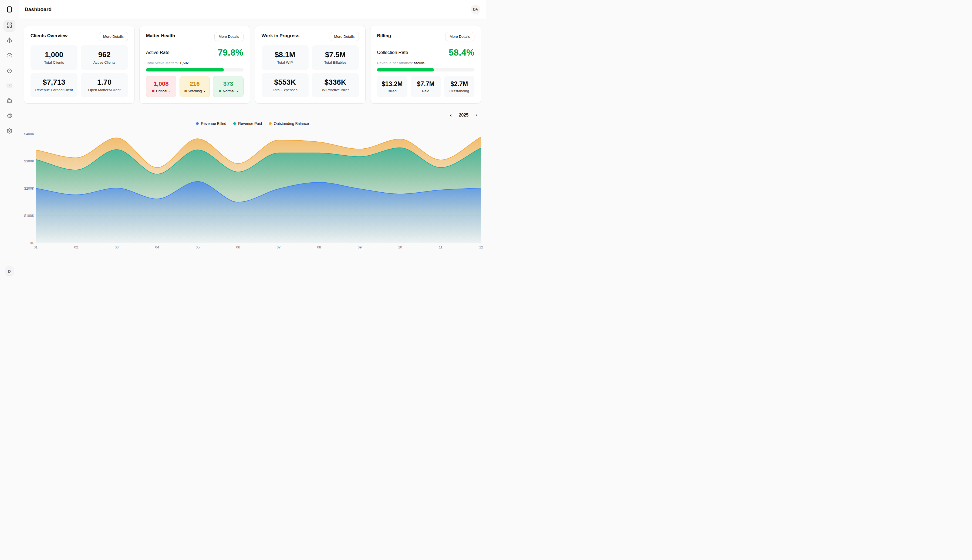  Describe the element at coordinates (426, 87) in the screenshot. I see `stat-tile: $7.7M Paid` at that location.